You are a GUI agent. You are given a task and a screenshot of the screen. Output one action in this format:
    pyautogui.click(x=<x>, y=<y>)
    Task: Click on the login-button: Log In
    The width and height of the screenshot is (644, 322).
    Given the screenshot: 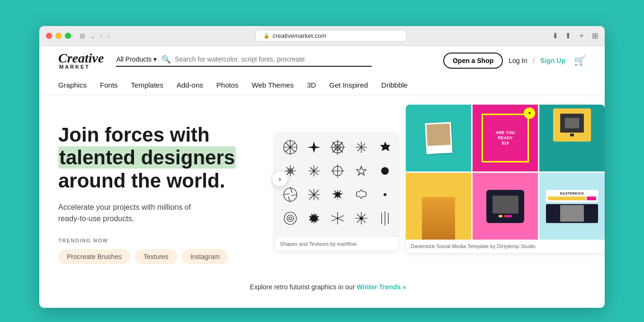 What is the action you would take?
    pyautogui.click(x=518, y=61)
    